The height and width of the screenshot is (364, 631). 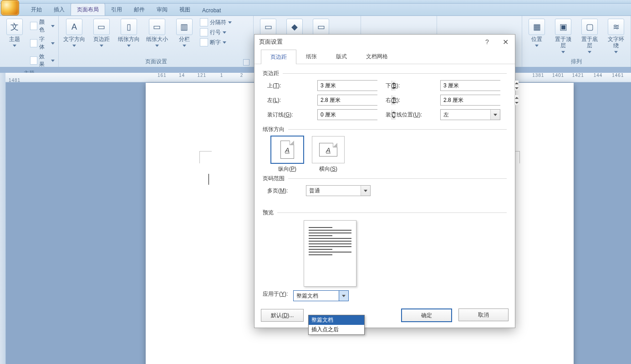 What do you see at coordinates (59, 10) in the screenshot?
I see `tab-insert: 插入` at bounding box center [59, 10].